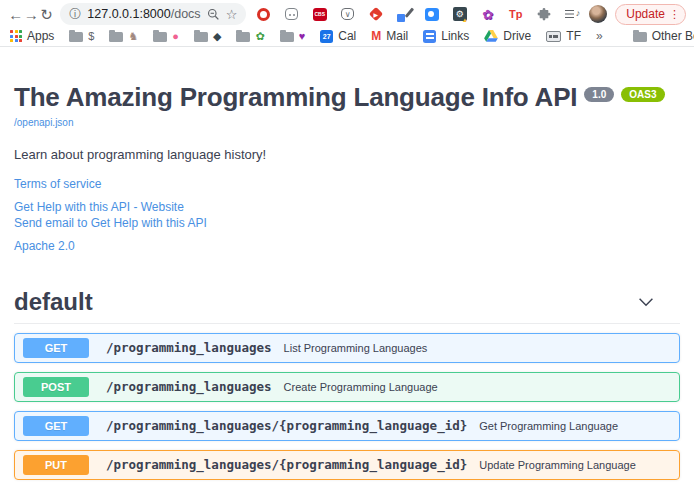 The height and width of the screenshot is (485, 694). I want to click on api-title-row: The Amazing Programming Language Info AP…, so click(347, 98).